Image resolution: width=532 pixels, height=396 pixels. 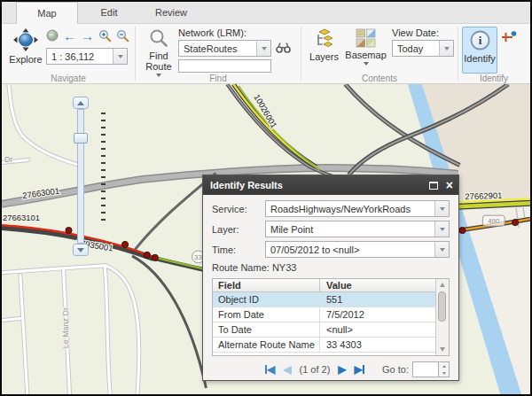 I want to click on basemap-icon, so click(x=365, y=39).